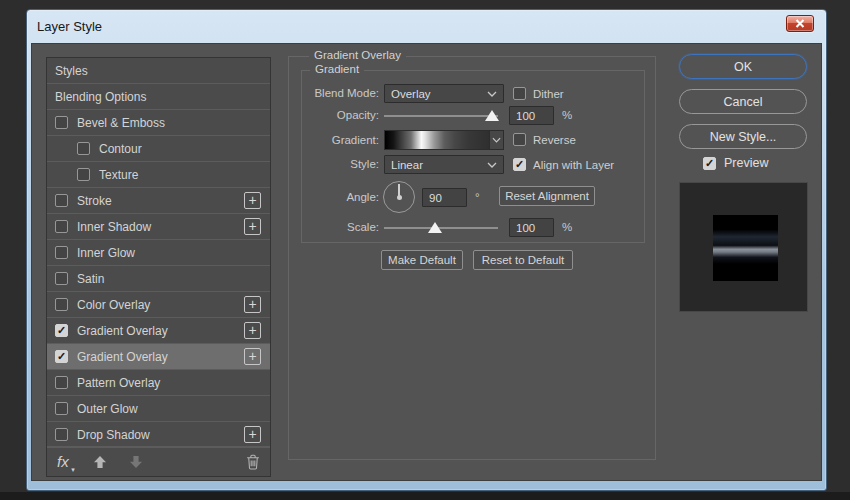 Image resolution: width=850 pixels, height=500 pixels. What do you see at coordinates (63, 462) in the screenshot?
I see `fx-menu-button: fx▾` at bounding box center [63, 462].